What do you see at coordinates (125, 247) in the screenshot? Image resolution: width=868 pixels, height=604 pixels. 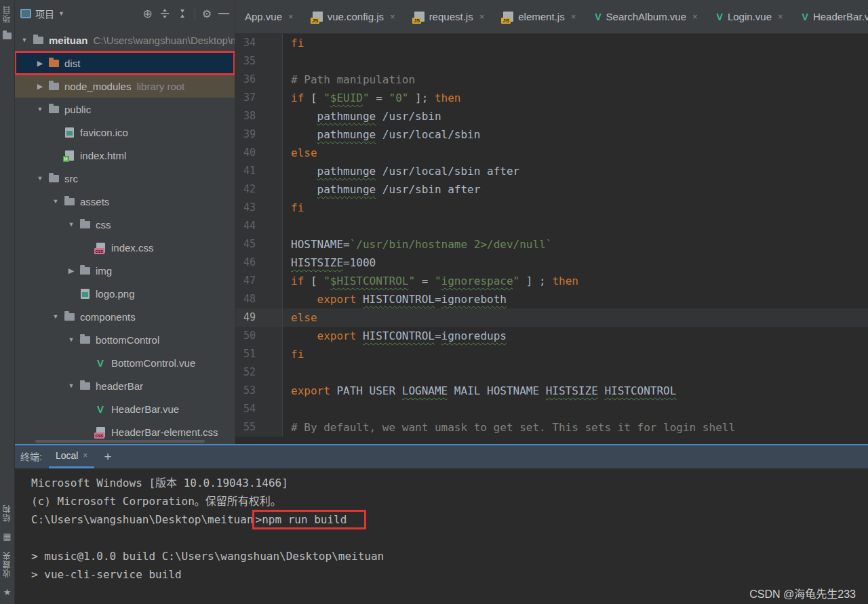 I see `tree-item-index-css: cssindex.css` at bounding box center [125, 247].